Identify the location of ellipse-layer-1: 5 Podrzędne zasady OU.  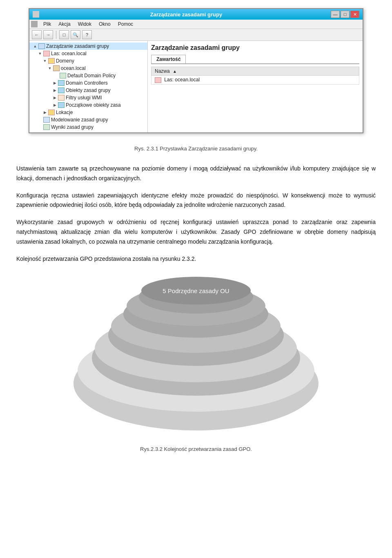
(196, 291).